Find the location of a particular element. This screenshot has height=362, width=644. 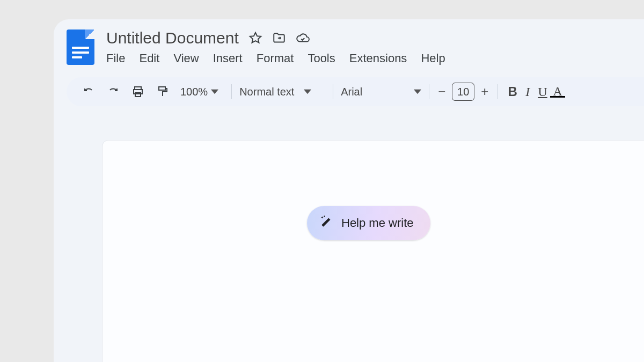

cloud-status-icon is located at coordinates (303, 38).